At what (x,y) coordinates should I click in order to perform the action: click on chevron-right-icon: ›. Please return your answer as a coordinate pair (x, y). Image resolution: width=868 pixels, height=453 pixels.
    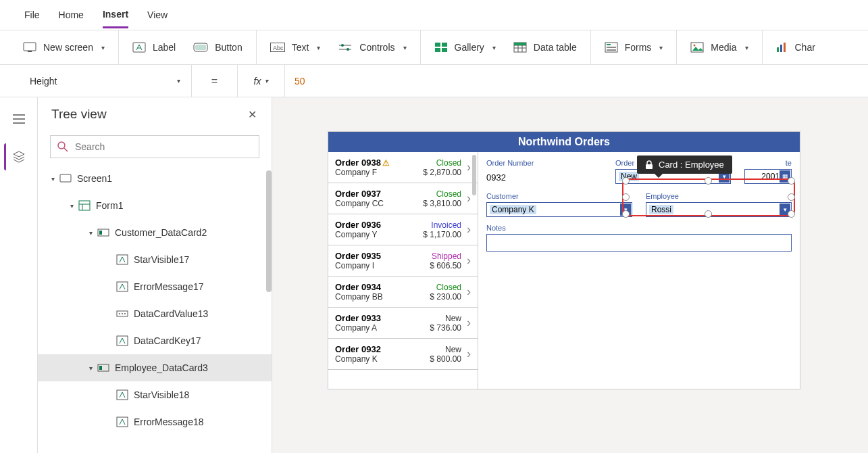
    Looking at the image, I should click on (469, 199).